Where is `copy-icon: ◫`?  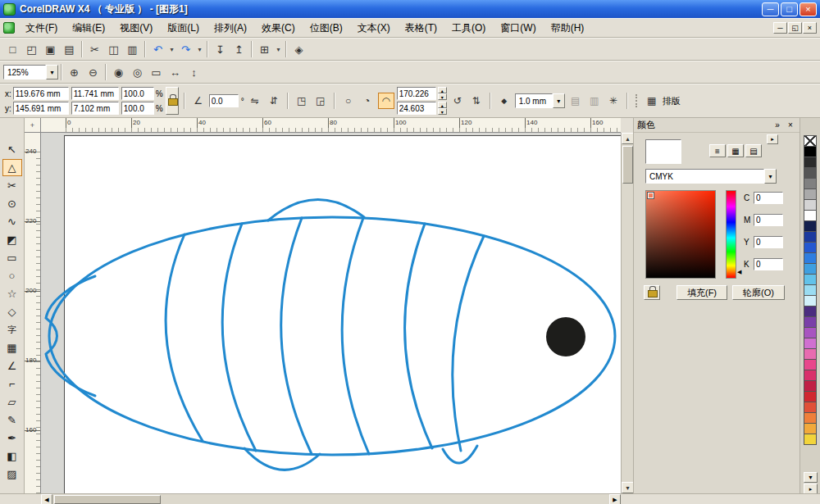
copy-icon: ◫ is located at coordinates (113, 49).